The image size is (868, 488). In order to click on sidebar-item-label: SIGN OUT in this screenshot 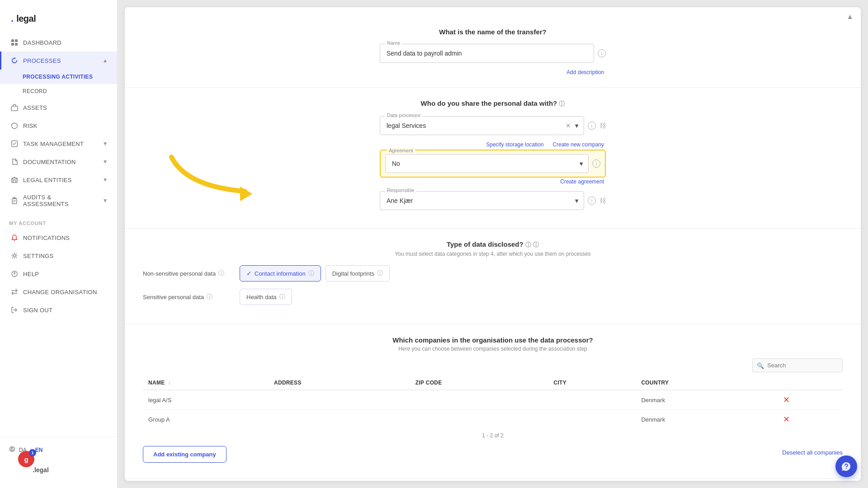, I will do `click(38, 310)`.